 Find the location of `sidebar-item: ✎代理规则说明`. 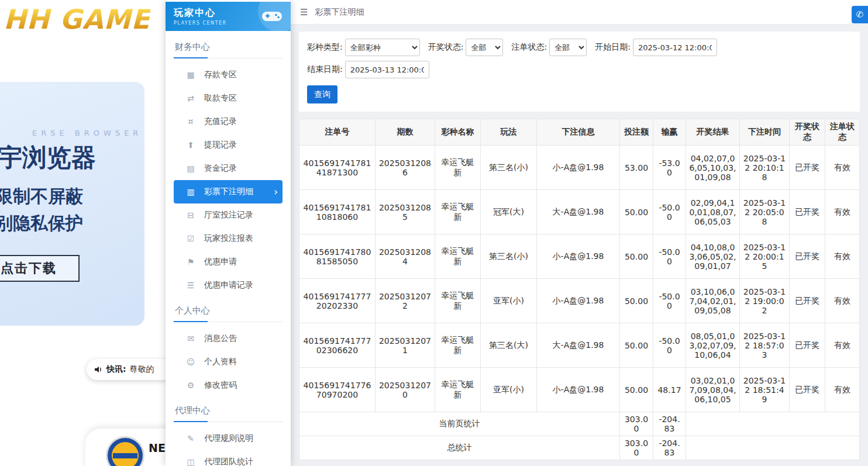

sidebar-item: ✎代理规则说明 is located at coordinates (228, 439).